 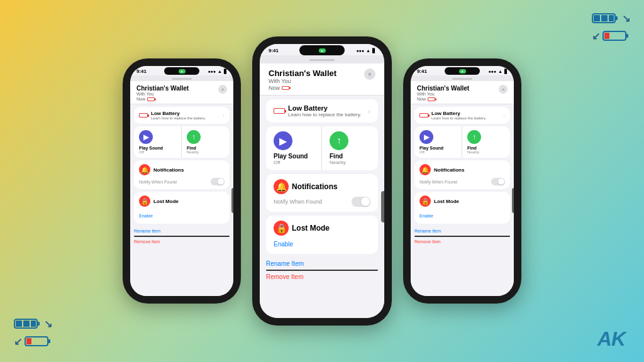 What do you see at coordinates (218, 182) in the screenshot?
I see `notify-toggle-left` at bounding box center [218, 182].